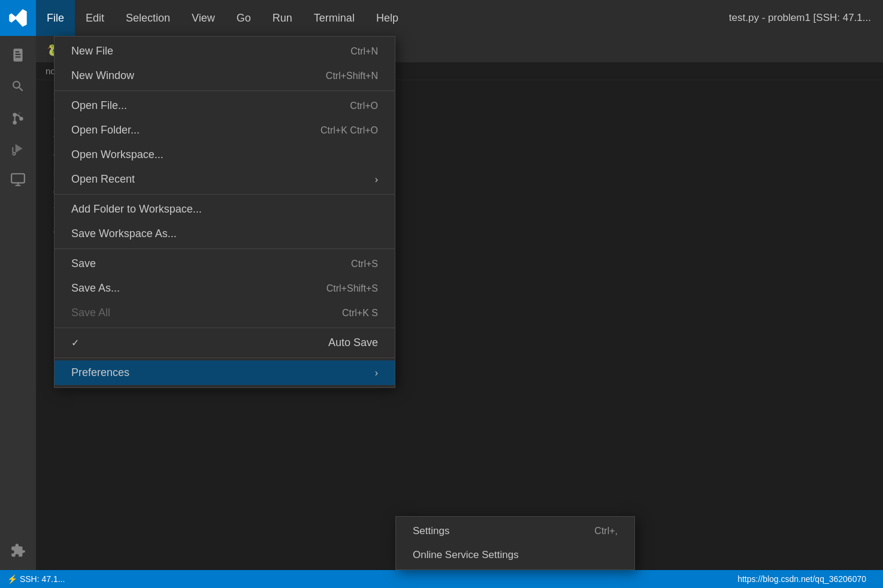  Describe the element at coordinates (352, 76) in the screenshot. I see `menu-new-window-shortcut: Ctrl+Shift+N` at that location.